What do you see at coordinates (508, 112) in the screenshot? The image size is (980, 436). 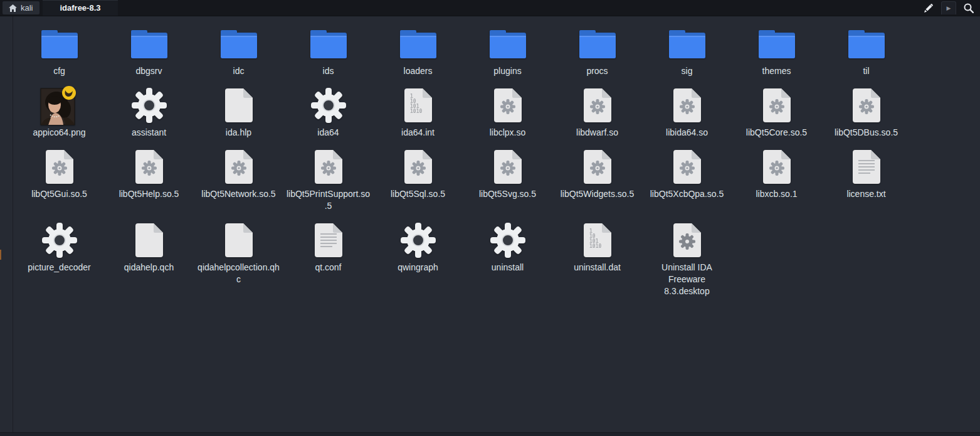 I see `file-item: libclpx.so` at bounding box center [508, 112].